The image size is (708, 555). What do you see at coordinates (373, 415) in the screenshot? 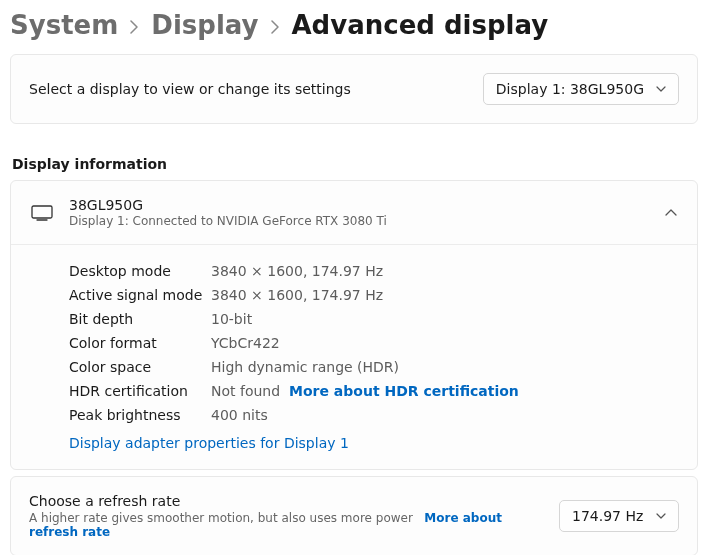
I see `prop-row: Peak brightness 400 nits` at bounding box center [373, 415].